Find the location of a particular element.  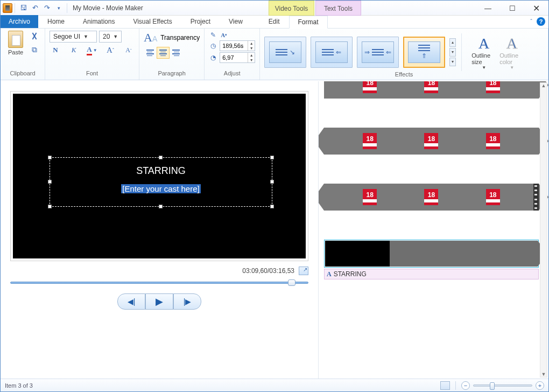

help-icon: ? is located at coordinates (541, 22).